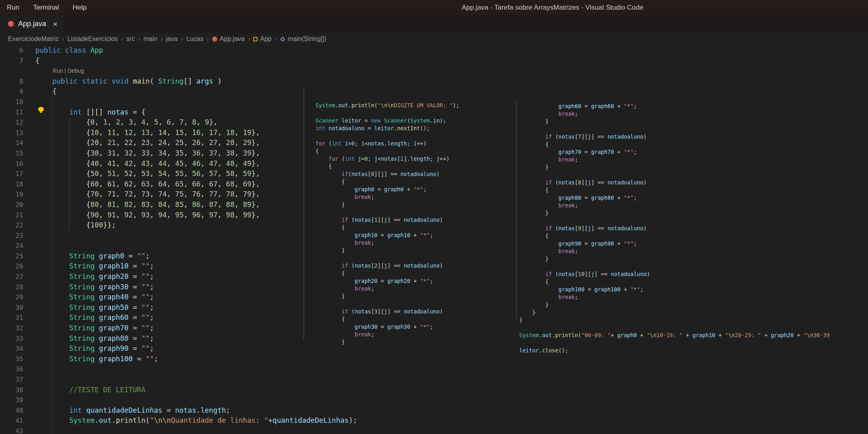  Describe the element at coordinates (18, 164) in the screenshot. I see `line-number: 16` at that location.